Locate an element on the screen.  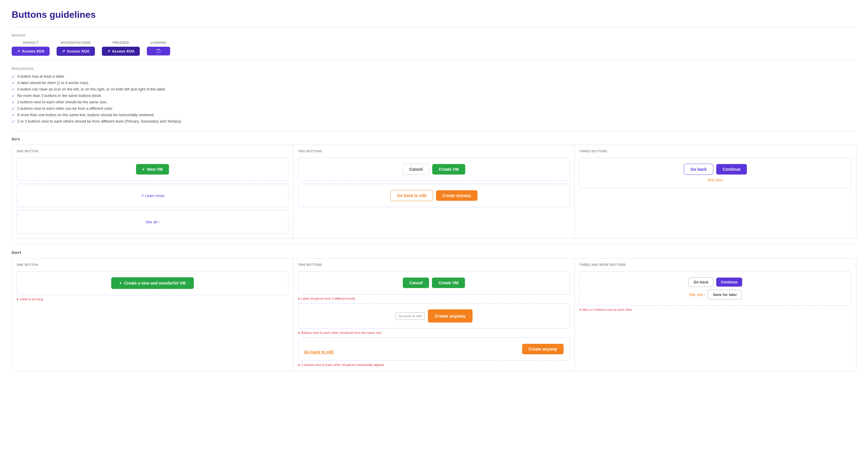
dos-two-buttons-card: TWO BUTTONS Cancel Create VM Go back to … is located at coordinates (434, 192).